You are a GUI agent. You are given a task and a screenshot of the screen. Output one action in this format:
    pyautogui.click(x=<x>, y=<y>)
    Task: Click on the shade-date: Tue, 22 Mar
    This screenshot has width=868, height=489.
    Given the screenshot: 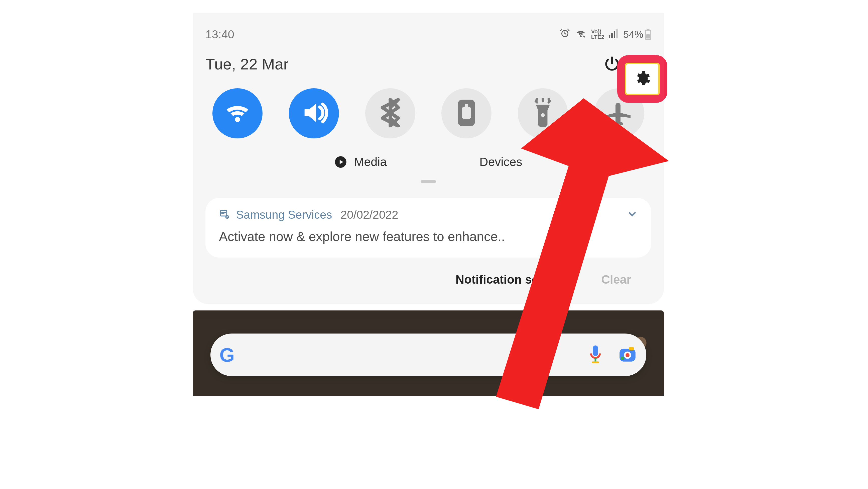 What is the action you would take?
    pyautogui.click(x=247, y=64)
    